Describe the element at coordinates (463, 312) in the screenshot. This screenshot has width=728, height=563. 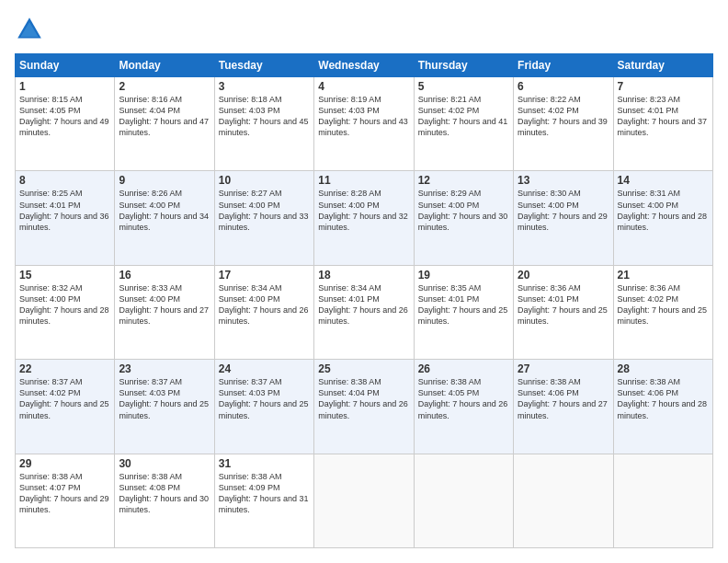
I see `table-row: 19 Sunrise: 8:35 AM Sunset: 4:01 PM Dayl…` at that location.